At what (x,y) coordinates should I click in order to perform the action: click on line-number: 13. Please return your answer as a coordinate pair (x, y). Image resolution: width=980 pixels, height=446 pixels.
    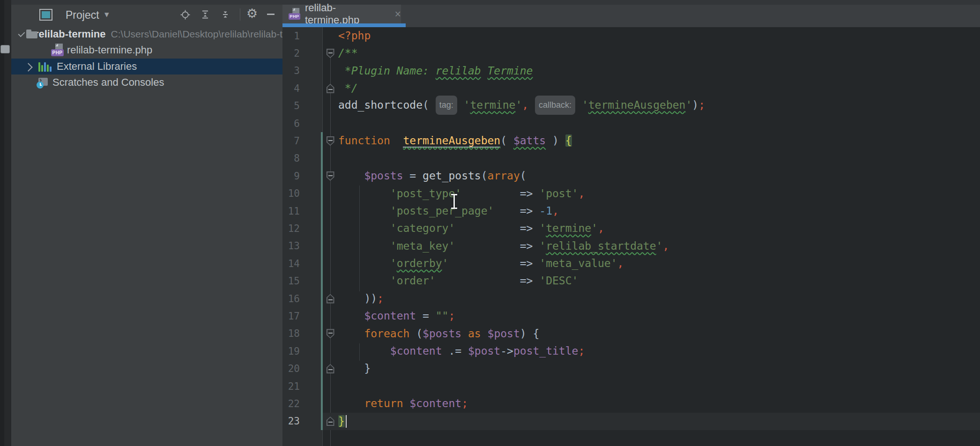
    Looking at the image, I should click on (303, 246).